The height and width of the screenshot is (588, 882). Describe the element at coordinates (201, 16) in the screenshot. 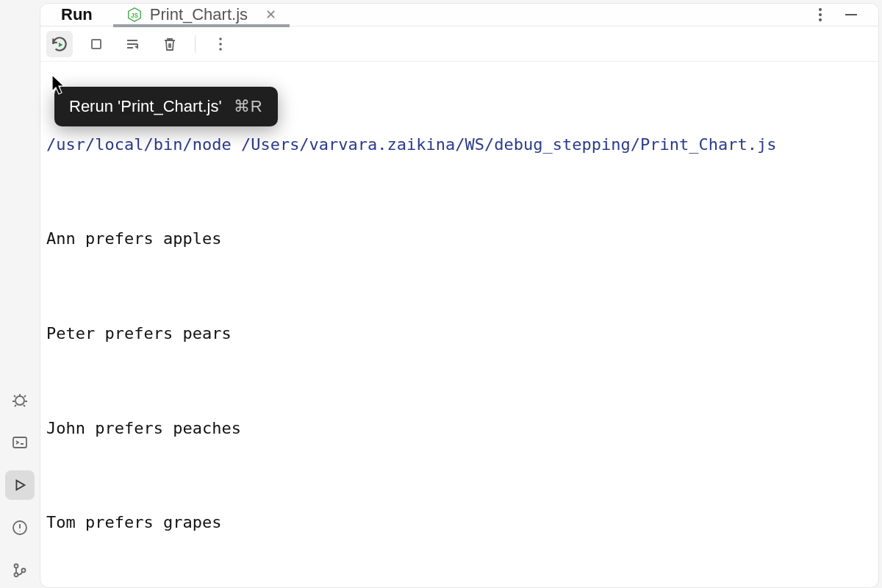

I see `run-config-tab: JS Print_Chart.js ✕` at that location.